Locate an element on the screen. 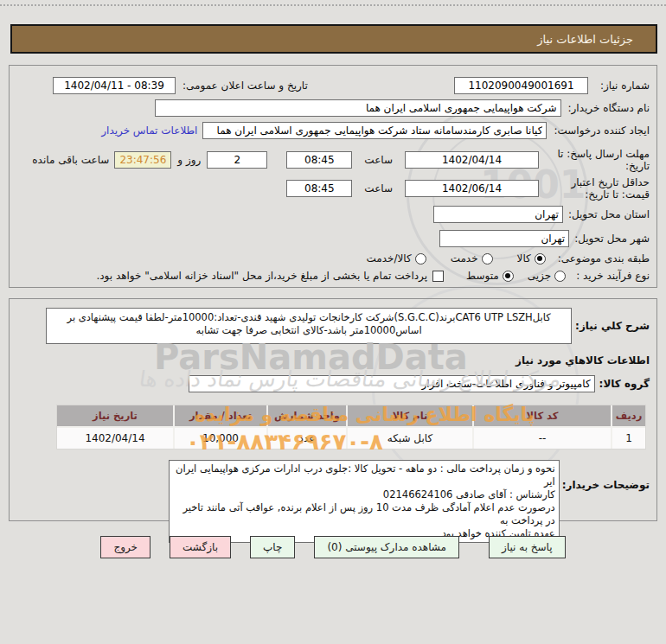 This screenshot has width=666, height=644. print-button: چاپ is located at coordinates (272, 547).